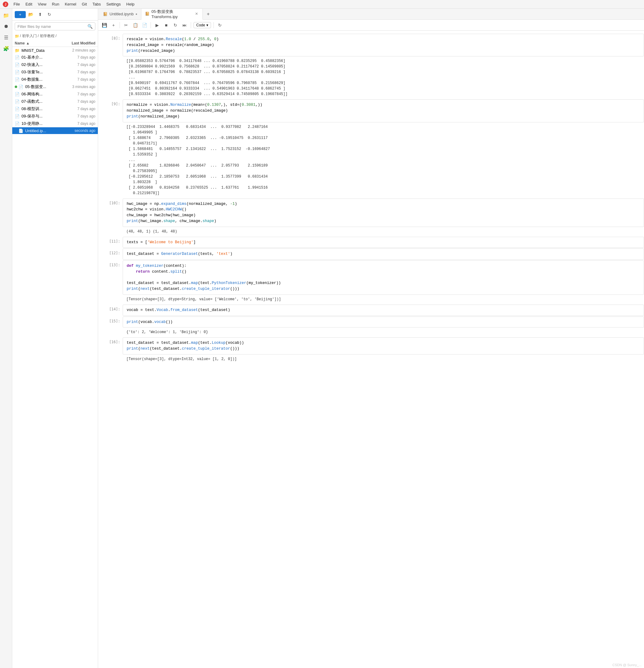  I want to click on list-item: 📄 09-保存与... 7 days ago, so click(55, 116).